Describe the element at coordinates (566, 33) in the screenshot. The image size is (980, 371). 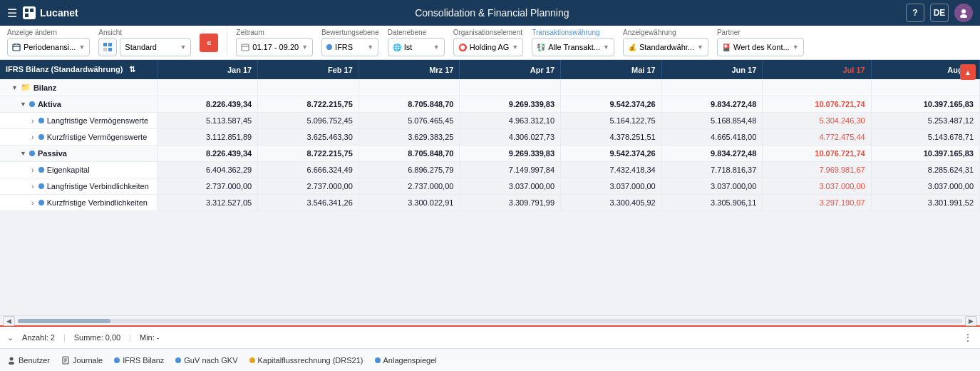
I see `trans-waehrung-label: Transaktionswährung` at that location.